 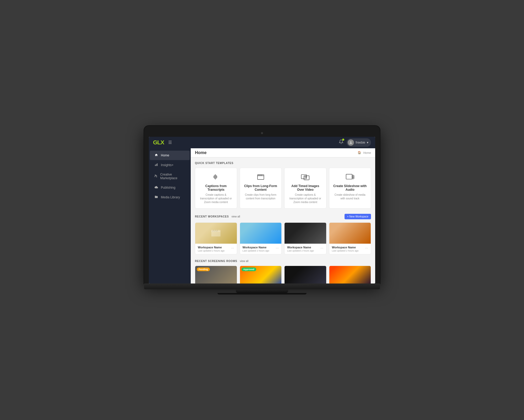 I want to click on workspaces-grid: Workspace Name Last updated 2 hours ago …, so click(x=283, y=238).